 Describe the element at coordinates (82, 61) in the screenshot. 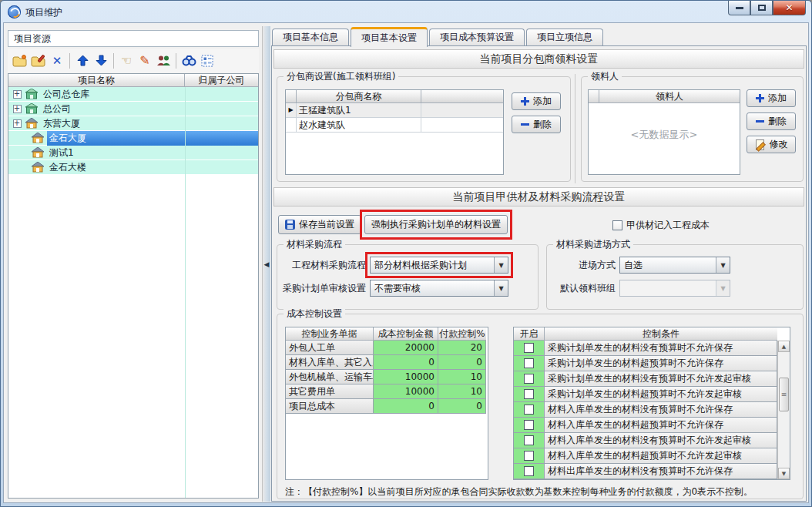

I see `move-up-button` at that location.